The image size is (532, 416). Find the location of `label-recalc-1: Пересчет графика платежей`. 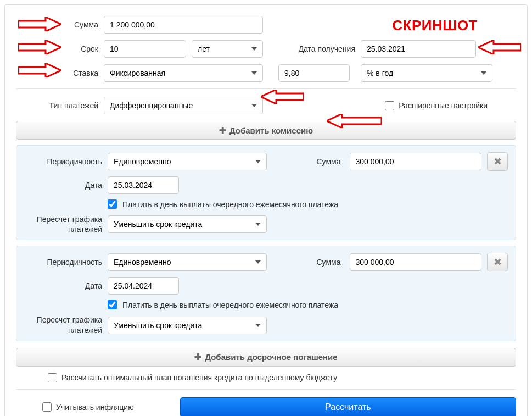

label-recalc-1: Пересчет графика платежей is located at coordinates (61, 224).